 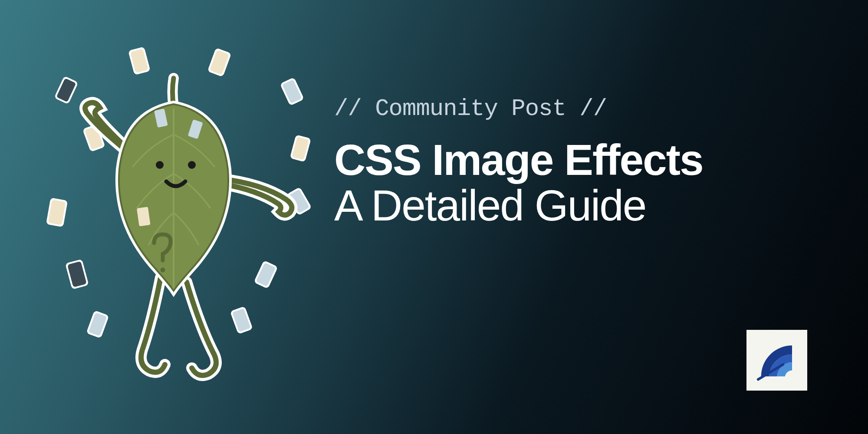 What do you see at coordinates (777, 360) in the screenshot?
I see `speed-arc-icon` at bounding box center [777, 360].